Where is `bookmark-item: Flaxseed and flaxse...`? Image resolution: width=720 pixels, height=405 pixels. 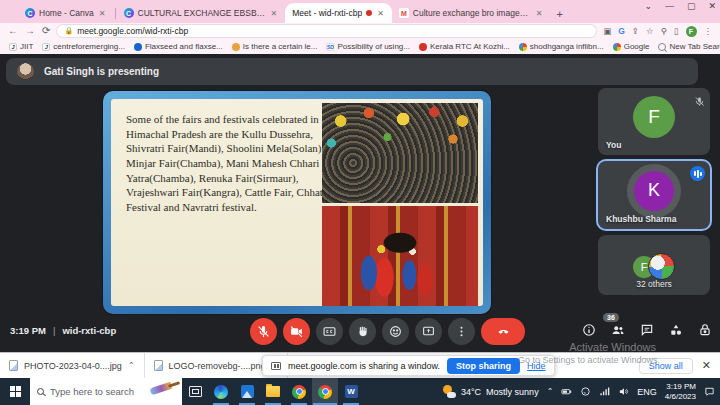 bookmark-item: Flaxseed and flaxse... is located at coordinates (178, 46).